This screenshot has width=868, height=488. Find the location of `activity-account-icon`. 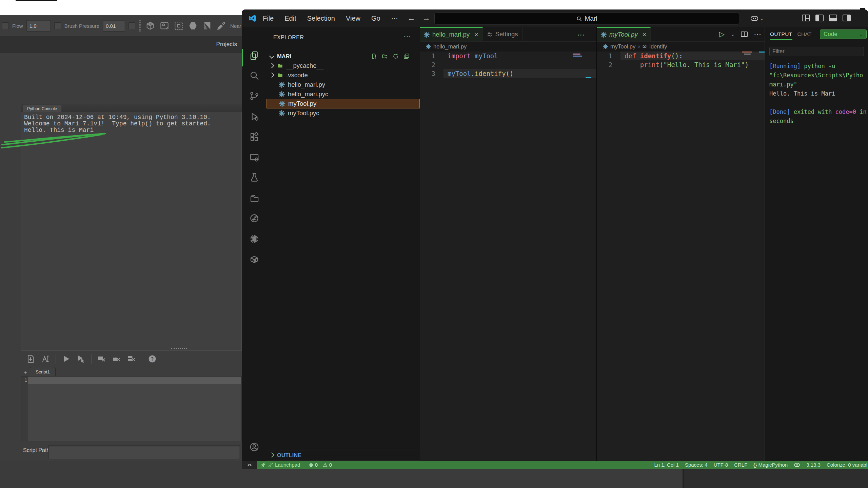

activity-account-icon is located at coordinates (254, 447).